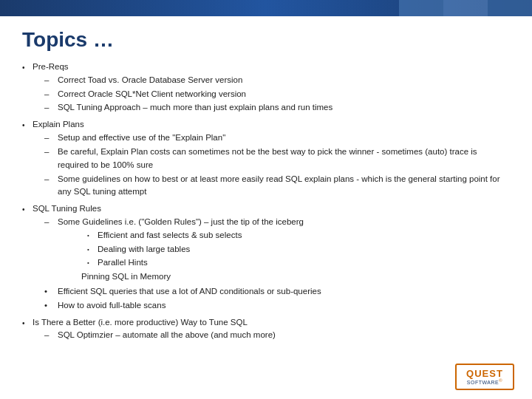 The width and height of the screenshot is (532, 399). I want to click on golden-bullets: • Efficient and fast selects & sub selec…, so click(188, 256).